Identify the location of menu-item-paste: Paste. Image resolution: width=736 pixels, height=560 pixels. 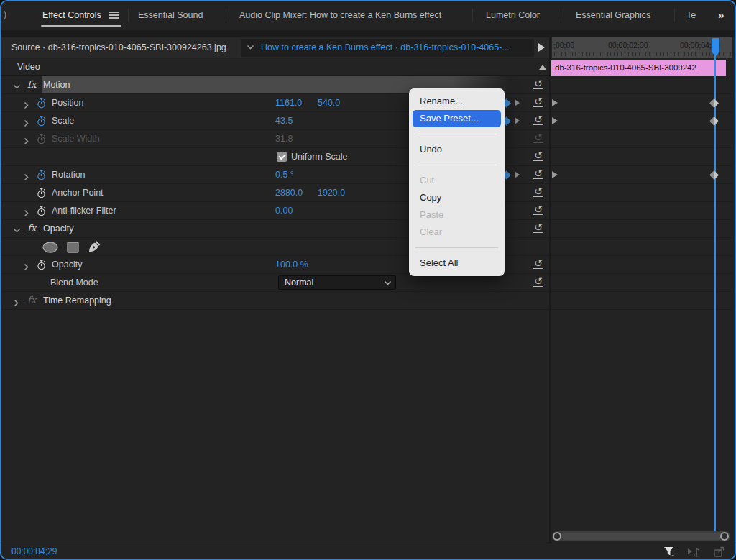
(457, 215).